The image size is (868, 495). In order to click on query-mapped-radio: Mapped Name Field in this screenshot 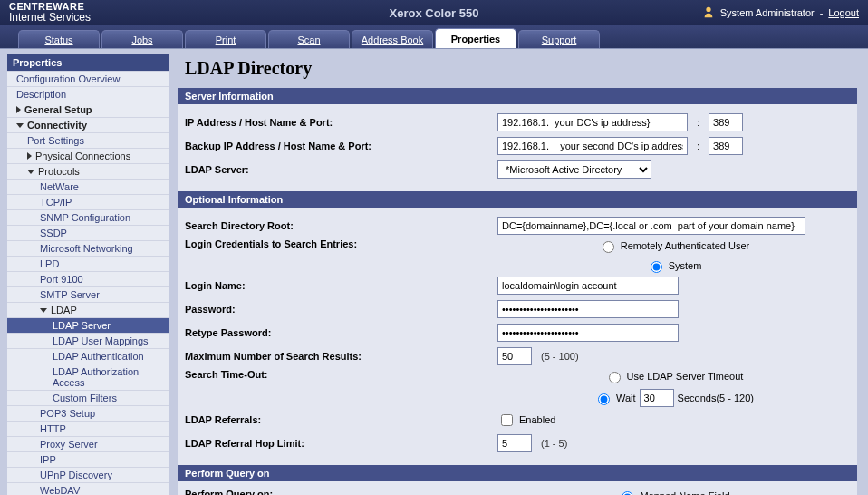, I will do `click(673, 491)`.